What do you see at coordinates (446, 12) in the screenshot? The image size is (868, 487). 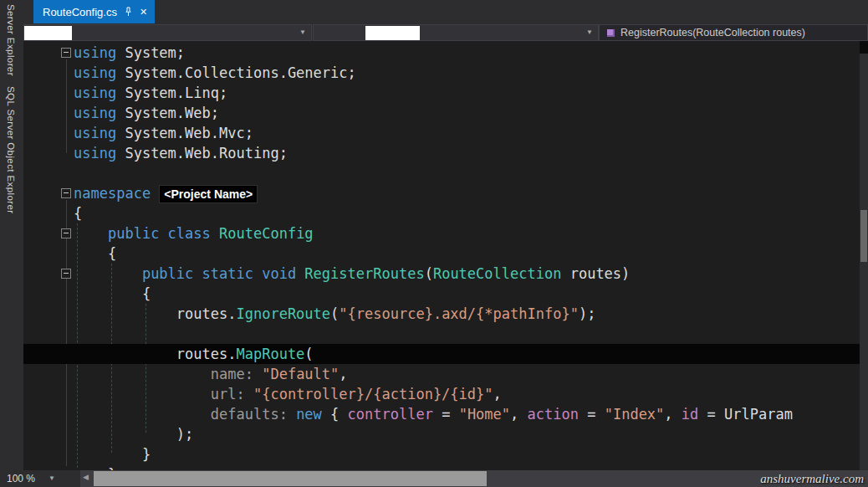 I see `document-tab-bar: RouteConfig.cs ✕` at bounding box center [446, 12].